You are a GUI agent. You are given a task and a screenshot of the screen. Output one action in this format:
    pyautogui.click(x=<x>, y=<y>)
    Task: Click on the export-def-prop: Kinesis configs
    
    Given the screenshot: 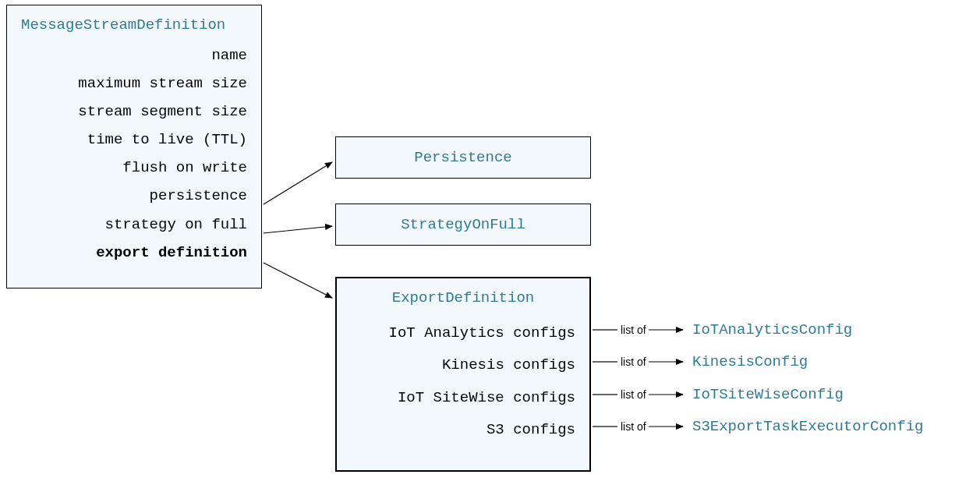 What is the action you would take?
    pyautogui.click(x=463, y=365)
    